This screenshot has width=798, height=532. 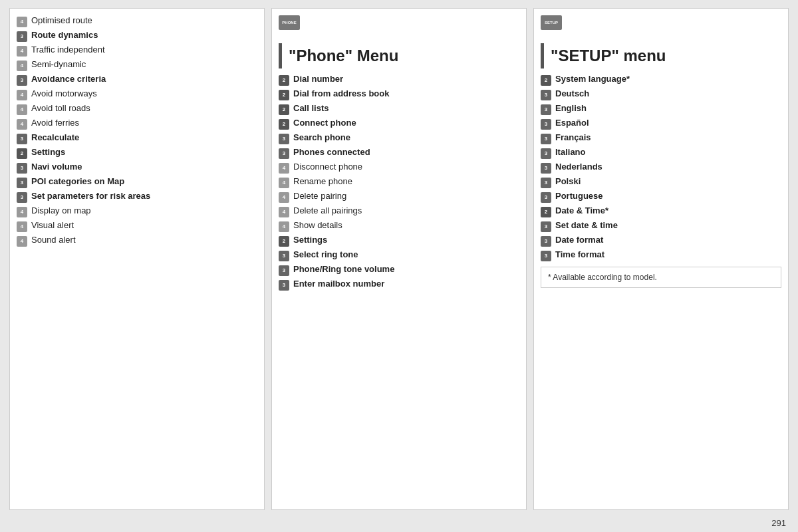 What do you see at coordinates (399, 226) in the screenshot?
I see `list-item: 4Show details` at bounding box center [399, 226].